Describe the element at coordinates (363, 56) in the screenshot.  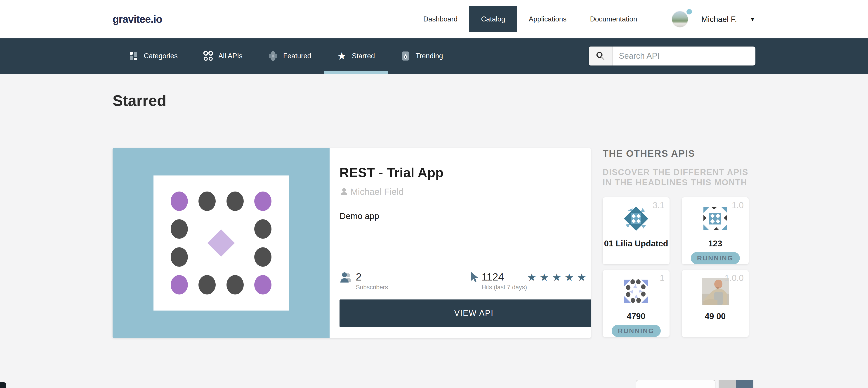
I see `subnav-label: Starred` at that location.